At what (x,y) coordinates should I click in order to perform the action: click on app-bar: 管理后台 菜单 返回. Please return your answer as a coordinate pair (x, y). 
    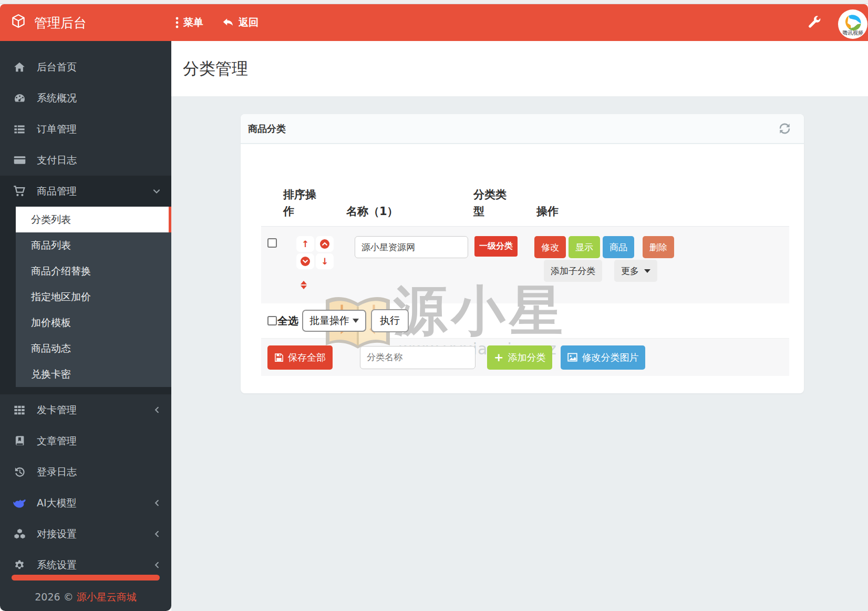
    Looking at the image, I should click on (434, 23).